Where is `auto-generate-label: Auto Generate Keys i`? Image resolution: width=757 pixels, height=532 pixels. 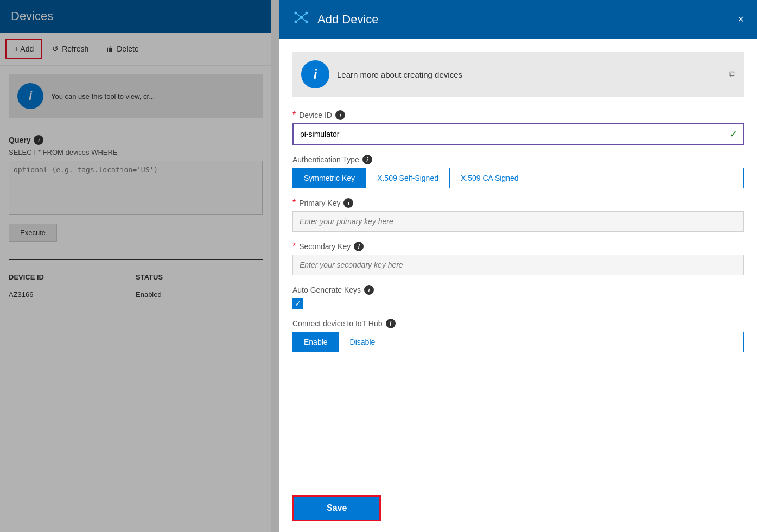 auto-generate-label: Auto Generate Keys i is located at coordinates (518, 290).